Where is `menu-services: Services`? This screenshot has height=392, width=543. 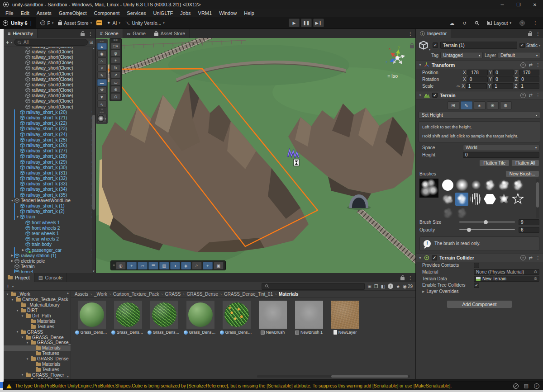
menu-services: Services is located at coordinates (136, 13).